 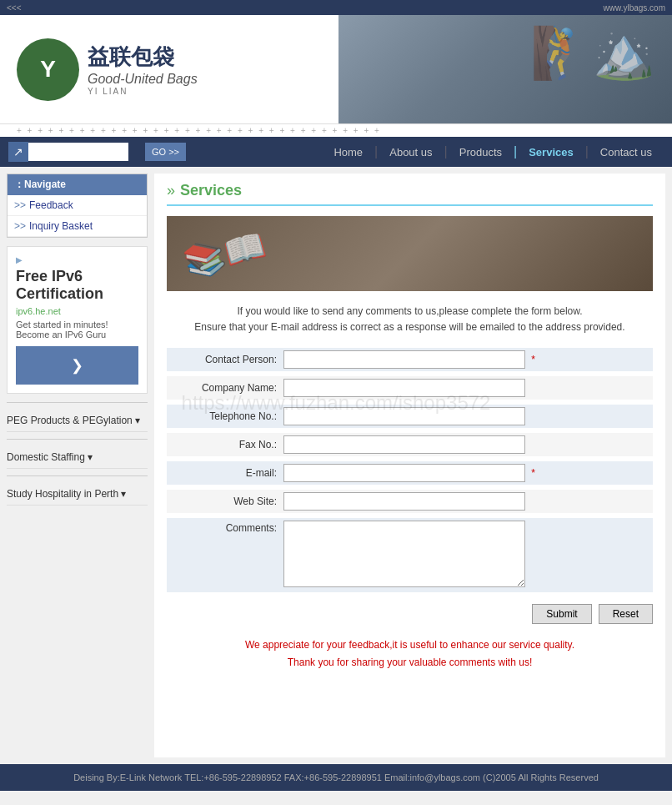 What do you see at coordinates (77, 365) in the screenshot?
I see `ad-button: ❯` at bounding box center [77, 365].